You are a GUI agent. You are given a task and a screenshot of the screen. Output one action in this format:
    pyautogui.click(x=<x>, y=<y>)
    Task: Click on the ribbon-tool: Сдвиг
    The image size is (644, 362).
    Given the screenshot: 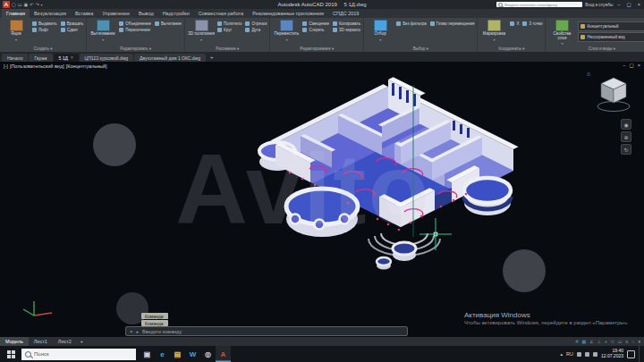 What is the action you would take?
    pyautogui.click(x=72, y=30)
    